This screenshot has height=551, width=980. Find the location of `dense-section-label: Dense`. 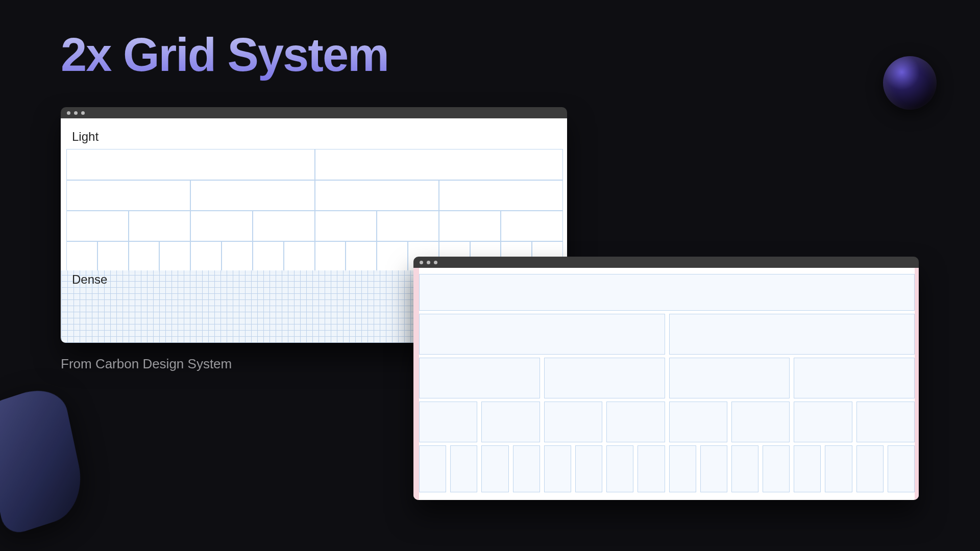

dense-section-label: Dense is located at coordinates (90, 280).